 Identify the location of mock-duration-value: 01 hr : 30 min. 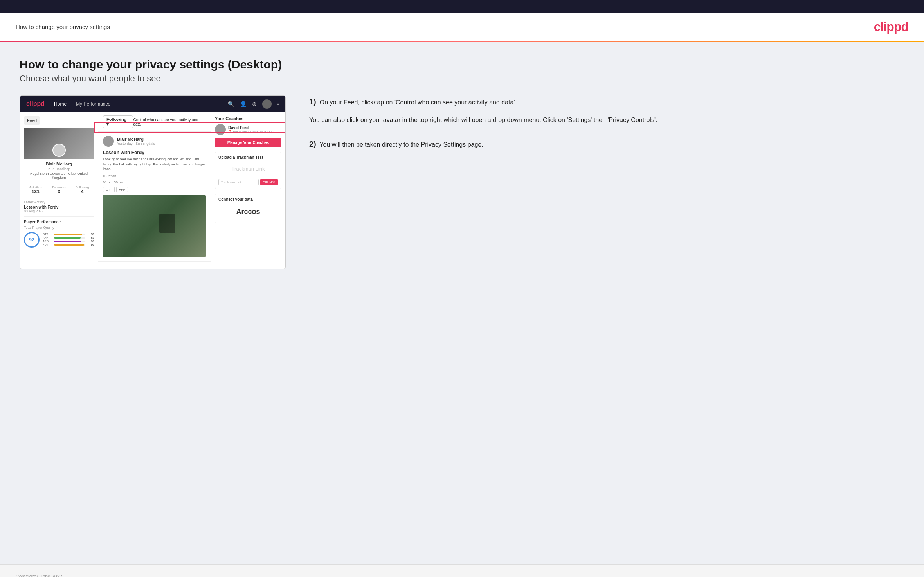
(154, 182).